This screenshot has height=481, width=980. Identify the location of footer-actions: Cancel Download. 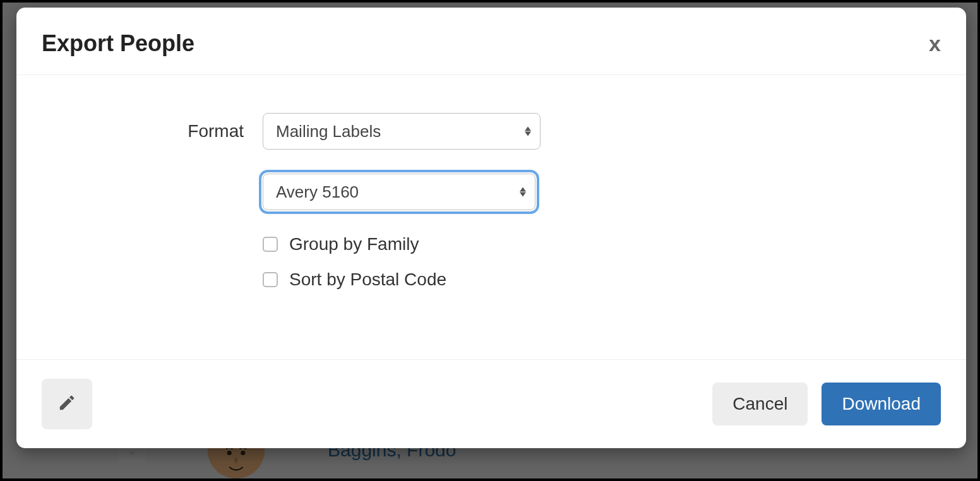
(827, 404).